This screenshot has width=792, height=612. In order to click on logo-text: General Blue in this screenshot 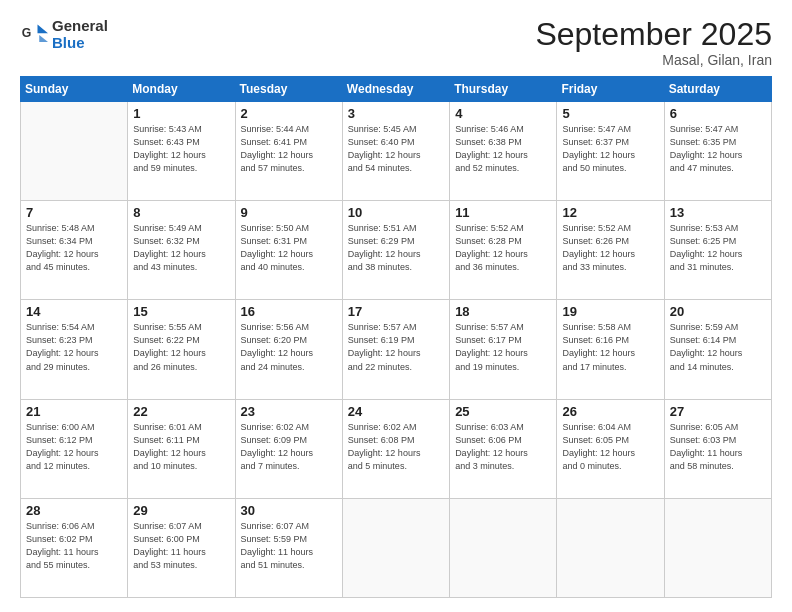, I will do `click(80, 34)`.